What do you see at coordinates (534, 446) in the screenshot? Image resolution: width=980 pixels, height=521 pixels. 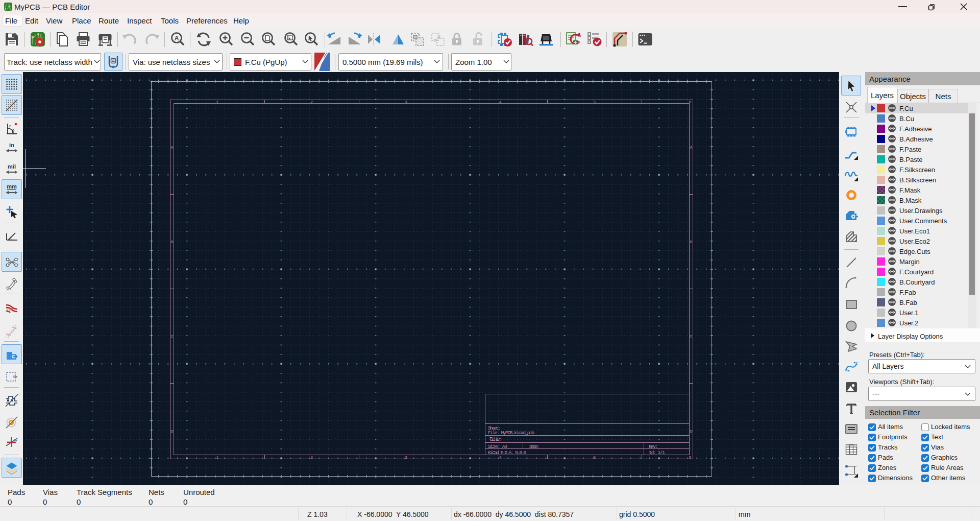 I see `svg-text: Date:` at bounding box center [534, 446].